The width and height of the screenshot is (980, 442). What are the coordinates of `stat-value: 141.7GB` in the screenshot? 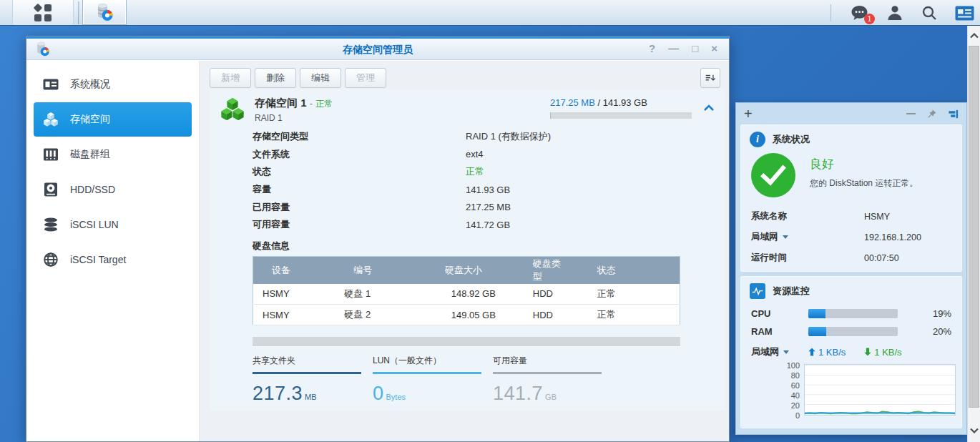 It's located at (553, 393).